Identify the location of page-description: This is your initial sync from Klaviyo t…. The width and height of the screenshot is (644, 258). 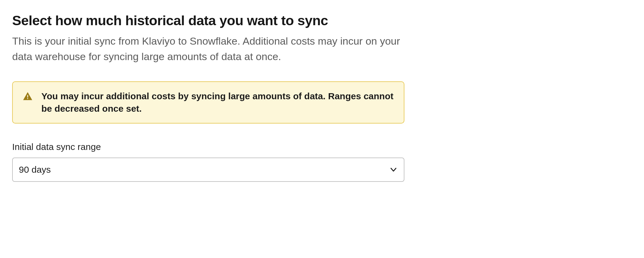
(210, 49).